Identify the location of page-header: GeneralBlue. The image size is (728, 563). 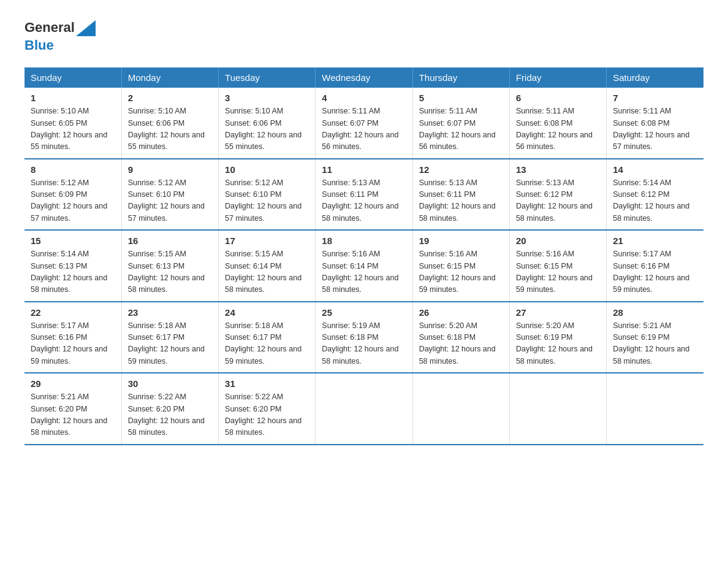
(364, 36).